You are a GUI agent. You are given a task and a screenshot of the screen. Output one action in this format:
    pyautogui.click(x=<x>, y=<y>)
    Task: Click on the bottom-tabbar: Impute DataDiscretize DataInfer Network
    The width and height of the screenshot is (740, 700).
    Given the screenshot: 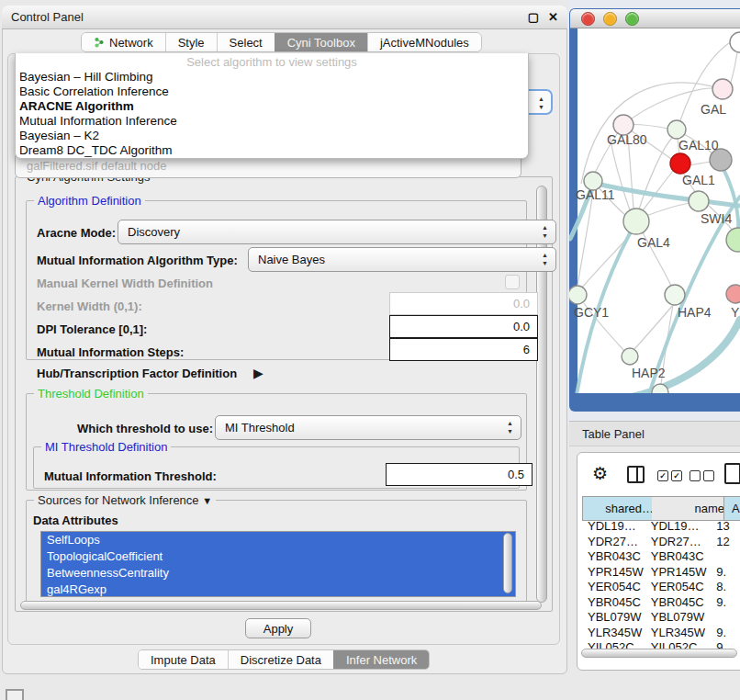 What is the action you would take?
    pyautogui.click(x=284, y=660)
    